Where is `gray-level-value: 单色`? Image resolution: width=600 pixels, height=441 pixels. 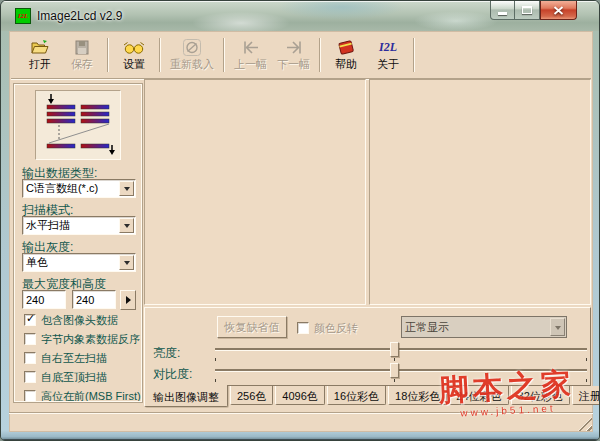 gray-level-value: 单色 is located at coordinates (70, 262).